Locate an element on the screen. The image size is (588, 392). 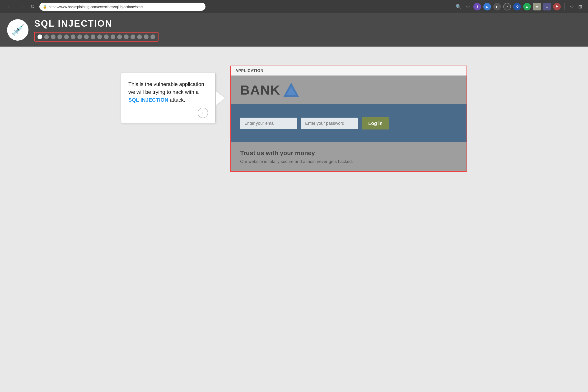
bookmark-icon-btn: ☆ is located at coordinates (468, 6).